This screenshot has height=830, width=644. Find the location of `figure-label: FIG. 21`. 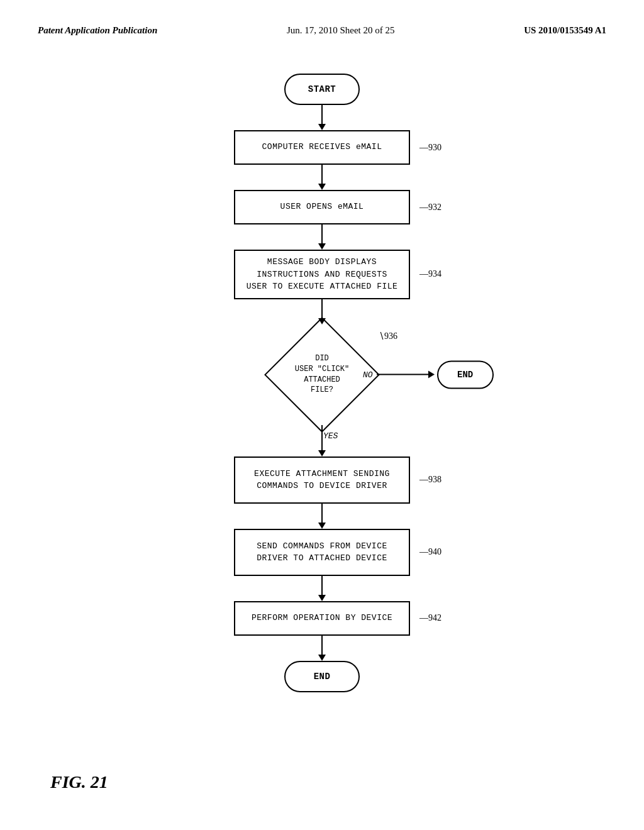

figure-label: FIG. 21 is located at coordinates (79, 782).